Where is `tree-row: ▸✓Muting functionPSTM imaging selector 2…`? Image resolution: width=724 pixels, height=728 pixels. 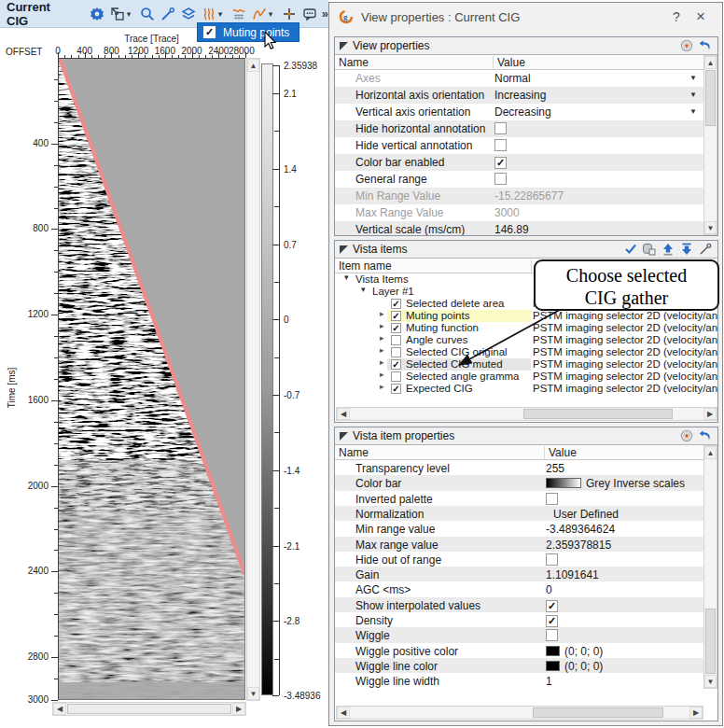 tree-row: ▸✓Muting functionPSTM imaging selector 2… is located at coordinates (526, 329).